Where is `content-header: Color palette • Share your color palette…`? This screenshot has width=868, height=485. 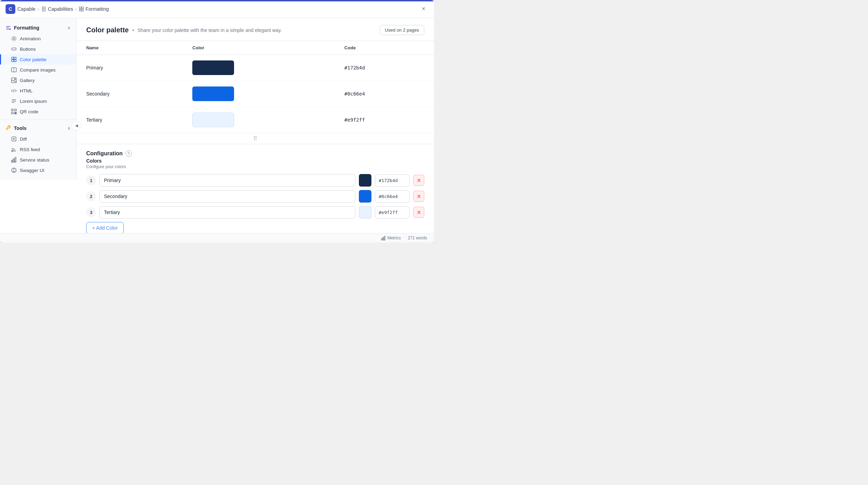 content-header: Color palette • Share your color palette… is located at coordinates (255, 30).